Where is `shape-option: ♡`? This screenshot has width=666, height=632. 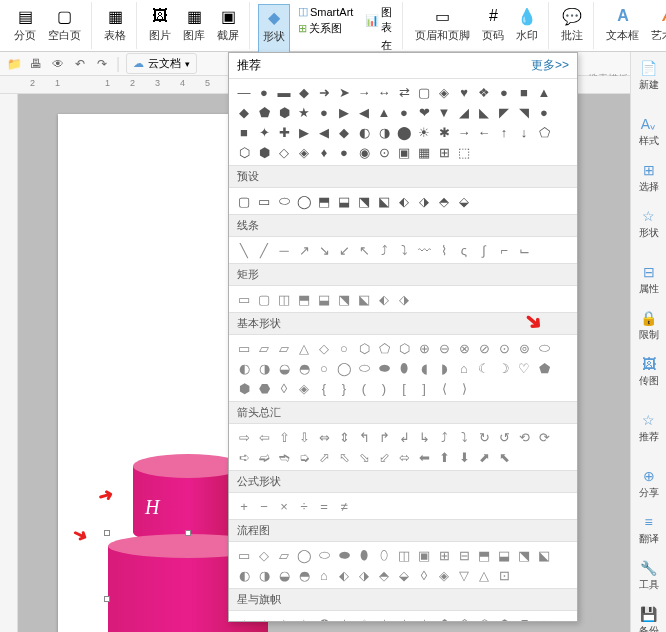
shape-option: ♡ is located at coordinates (524, 368).